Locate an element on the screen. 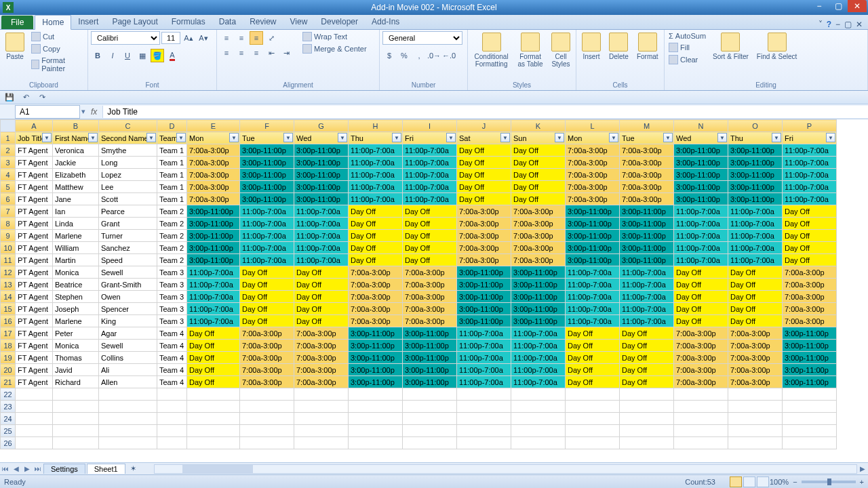 Image resolution: width=868 pixels, height=488 pixels. normal-view-button is located at coordinates (736, 482).